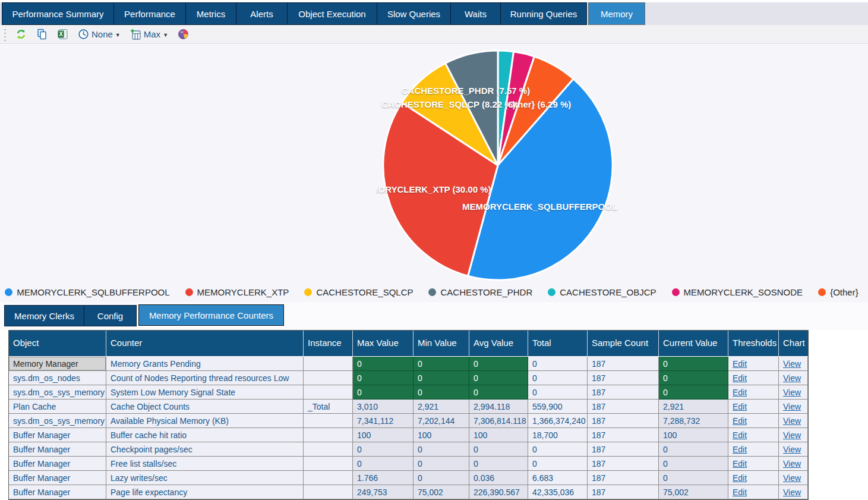 Image resolution: width=868 pixels, height=500 pixels. What do you see at coordinates (45, 316) in the screenshot?
I see `tab-memory-clerks: Memory Clerks` at bounding box center [45, 316].